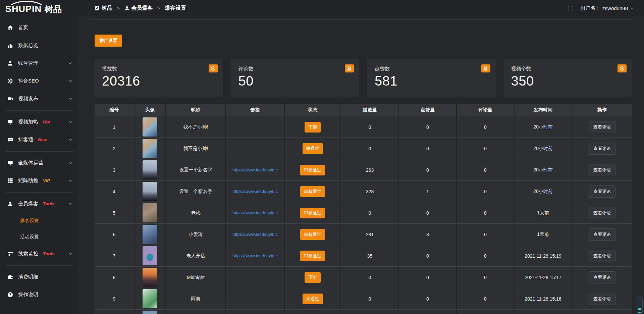 This screenshot has width=644, height=314. What do you see at coordinates (39, 140) in the screenshot?
I see `sidebar-item-douketong: 抖客通New` at bounding box center [39, 140].